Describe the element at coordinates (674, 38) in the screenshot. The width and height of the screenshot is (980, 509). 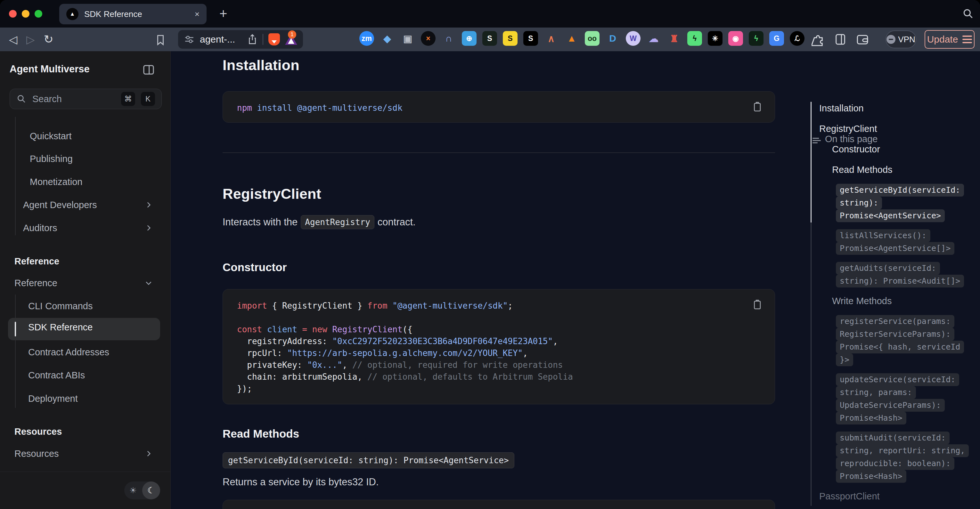
I see `hydrant-extension-icon: ♜` at that location.